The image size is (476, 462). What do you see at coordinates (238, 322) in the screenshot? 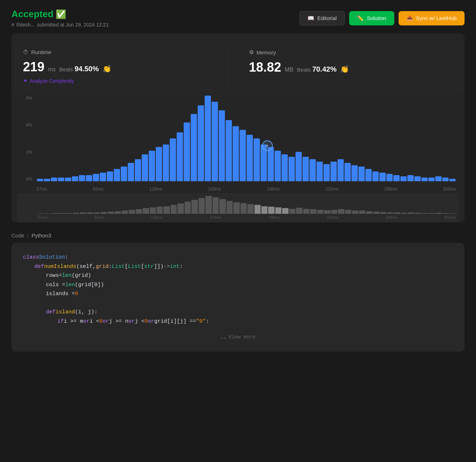
I see `code-line-8: if i >= m or i < 0 or j >= n or j < 0 or…` at bounding box center [238, 322].